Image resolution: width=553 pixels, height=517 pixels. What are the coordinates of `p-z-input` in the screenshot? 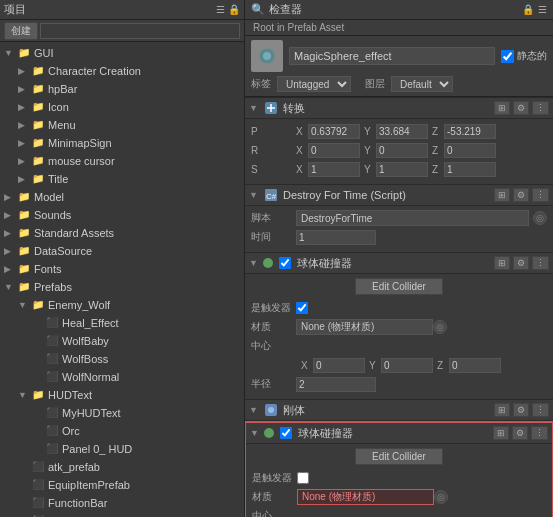 It's located at (470, 132).